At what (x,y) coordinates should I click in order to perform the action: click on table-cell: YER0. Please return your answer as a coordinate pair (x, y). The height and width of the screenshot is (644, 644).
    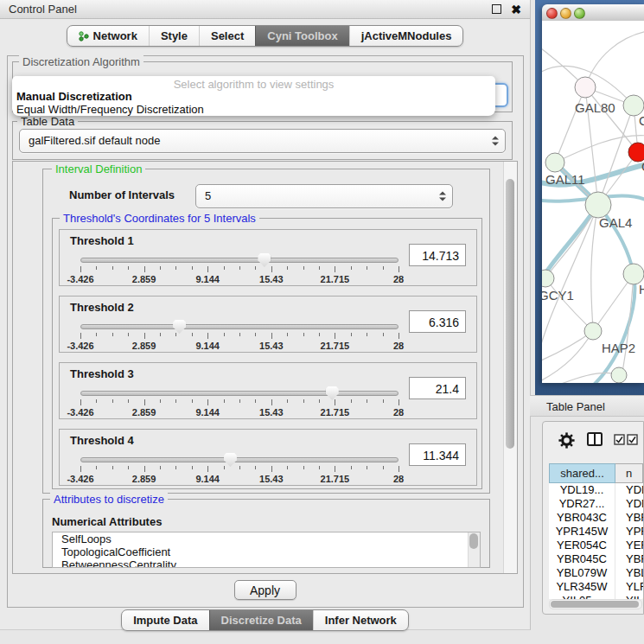
    Looking at the image, I should click on (629, 545).